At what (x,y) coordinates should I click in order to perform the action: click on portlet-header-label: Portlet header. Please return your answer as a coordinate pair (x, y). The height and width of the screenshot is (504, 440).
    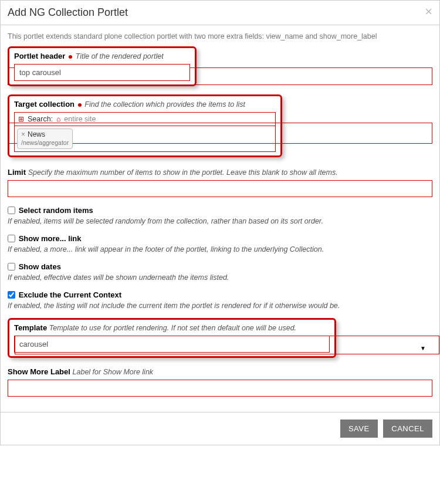
    Looking at the image, I should click on (40, 56).